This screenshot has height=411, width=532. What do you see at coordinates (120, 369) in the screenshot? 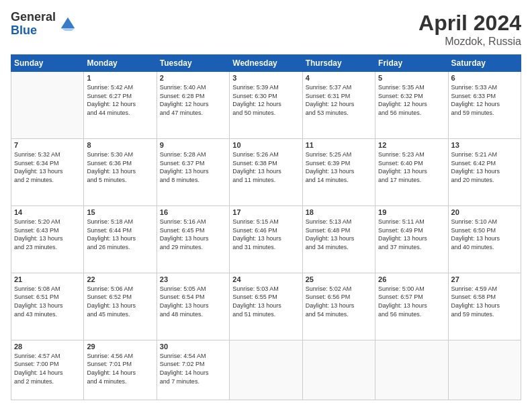
I see `cell-info: Sunrise: 4:56 AM Sunset: 7:01 PM Dayligh…` at bounding box center [120, 369].